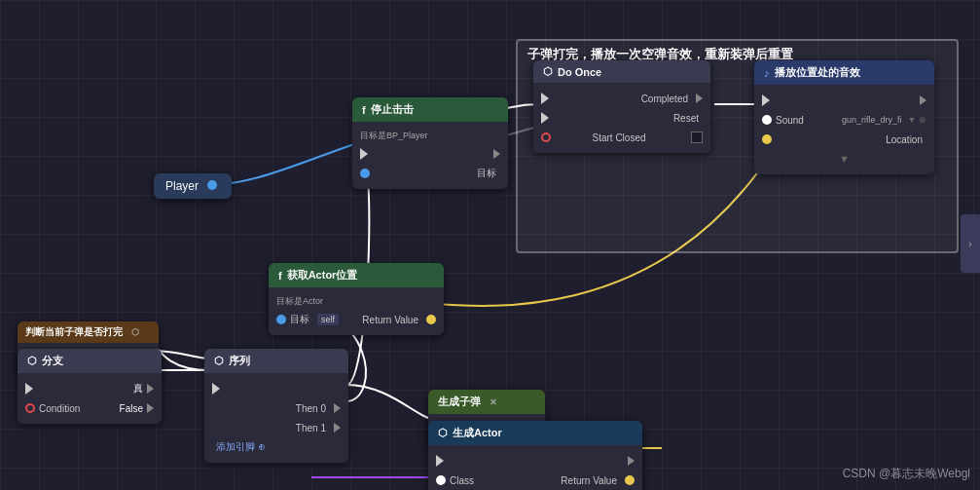 The height and width of the screenshot is (490, 980). Describe the element at coordinates (970, 244) in the screenshot. I see `right-edge-hint: ›` at that location.